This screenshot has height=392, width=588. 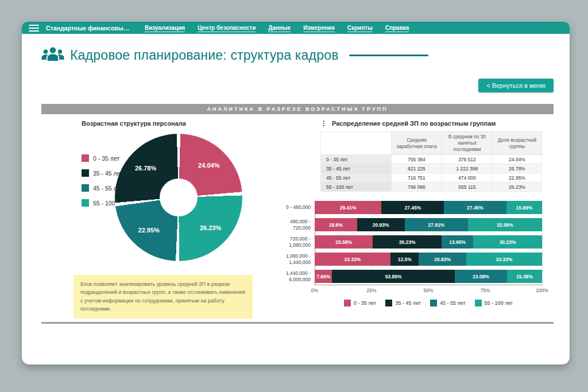 What do you see at coordinates (356, 169) in the screenshot?
I see `row-label-cell: 35 - 45 лет` at bounding box center [356, 169].